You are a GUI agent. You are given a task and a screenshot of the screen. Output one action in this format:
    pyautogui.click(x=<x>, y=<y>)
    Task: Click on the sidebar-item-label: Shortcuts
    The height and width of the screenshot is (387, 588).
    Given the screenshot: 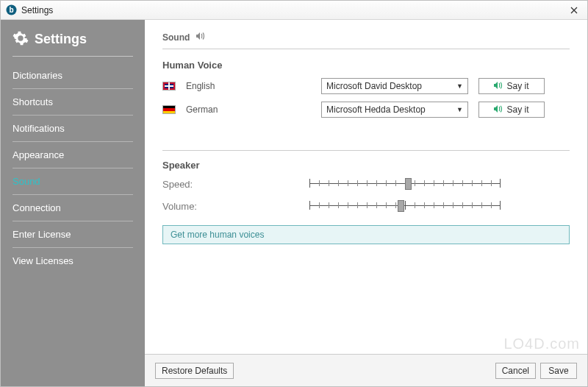 What is the action you would take?
    pyautogui.click(x=32, y=102)
    